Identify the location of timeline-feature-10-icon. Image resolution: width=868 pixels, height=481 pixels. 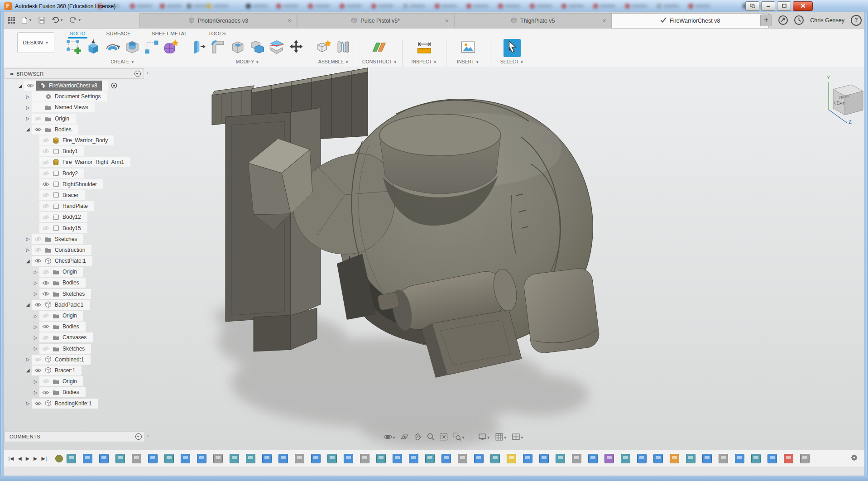
(218, 458).